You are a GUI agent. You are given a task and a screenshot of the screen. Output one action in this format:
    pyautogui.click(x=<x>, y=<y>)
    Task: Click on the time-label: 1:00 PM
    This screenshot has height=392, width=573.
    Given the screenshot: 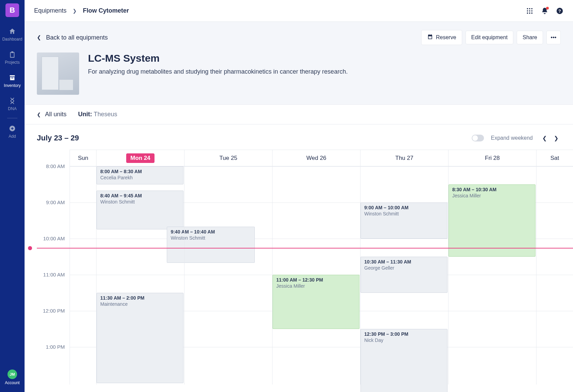 What is the action you would take?
    pyautogui.click(x=55, y=347)
    